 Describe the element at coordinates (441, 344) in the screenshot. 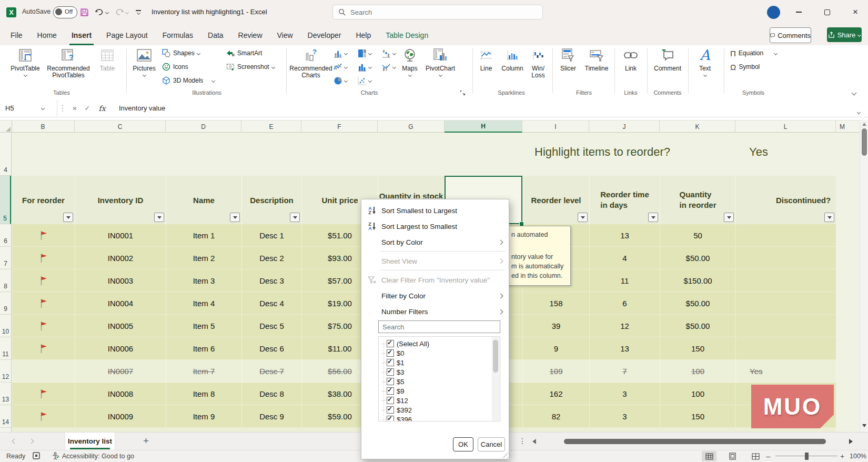

I see `filter-item-select-all: (Select All)` at that location.